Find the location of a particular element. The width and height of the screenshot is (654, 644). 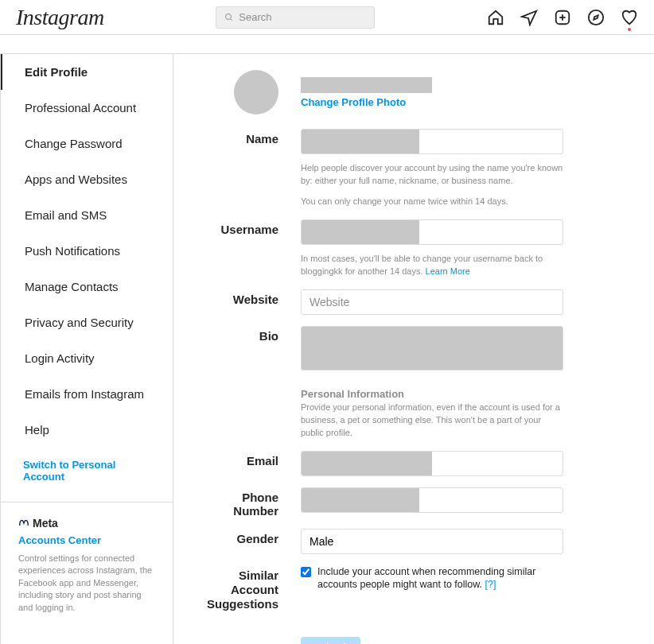

phone-label: Phone Number is located at coordinates (249, 502).